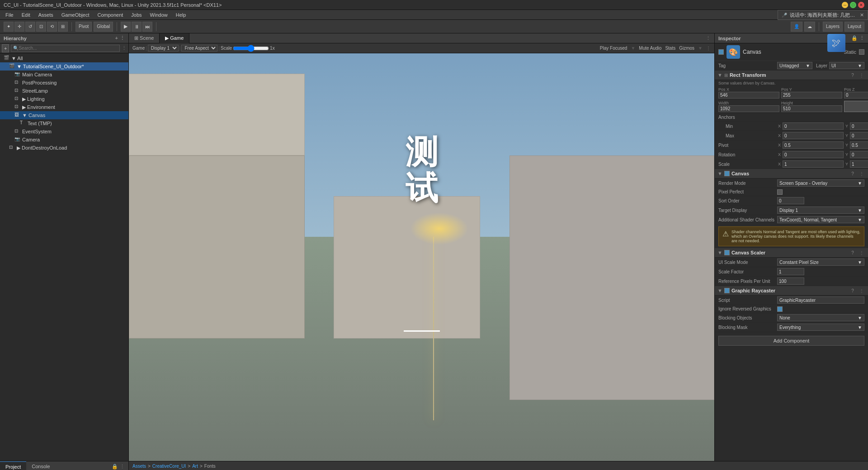 The height and width of the screenshot is (470, 868). What do you see at coordinates (821, 327) in the screenshot?
I see `blocking-mask-dropdown: Everything▼` at bounding box center [821, 327].